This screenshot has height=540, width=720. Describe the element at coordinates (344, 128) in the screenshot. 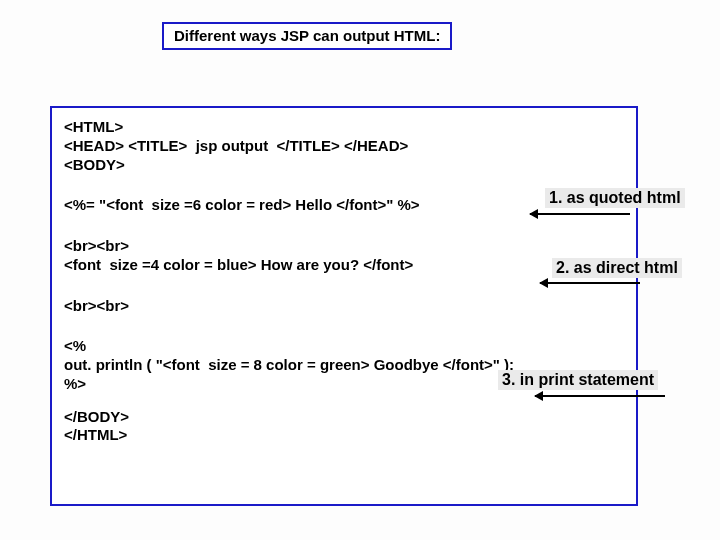

I see `code-line: <HTML>` at that location.